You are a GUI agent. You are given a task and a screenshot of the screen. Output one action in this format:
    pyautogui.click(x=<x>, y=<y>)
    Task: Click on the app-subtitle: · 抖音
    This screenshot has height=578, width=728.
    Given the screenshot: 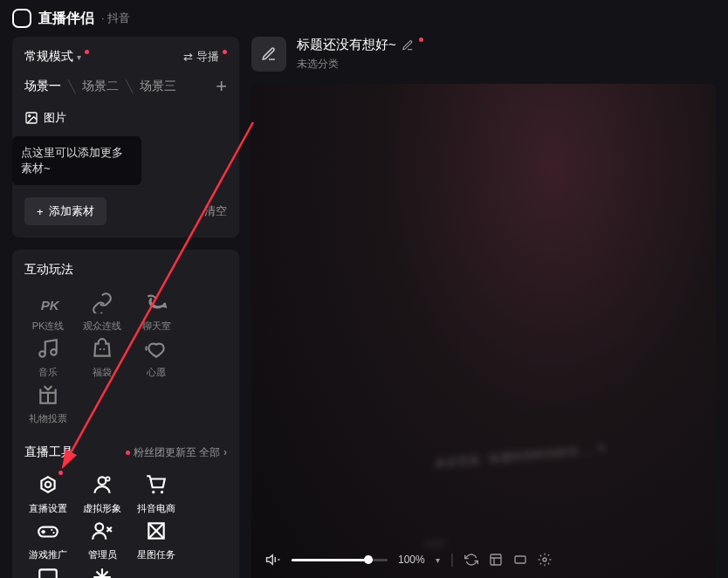 What is the action you would take?
    pyautogui.click(x=115, y=18)
    